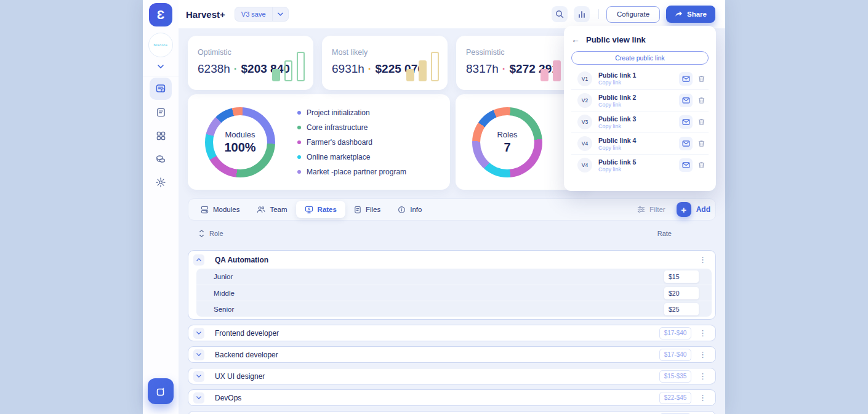 The width and height of the screenshot is (868, 414). Describe the element at coordinates (206, 15) in the screenshot. I see `page-title: Harvest+` at that location.